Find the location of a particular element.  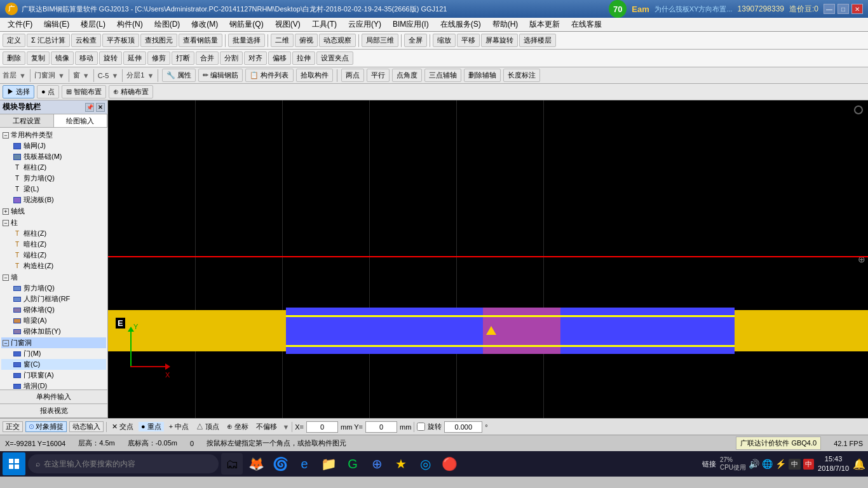

tree-item-window: 窗(C) is located at coordinates (53, 365).